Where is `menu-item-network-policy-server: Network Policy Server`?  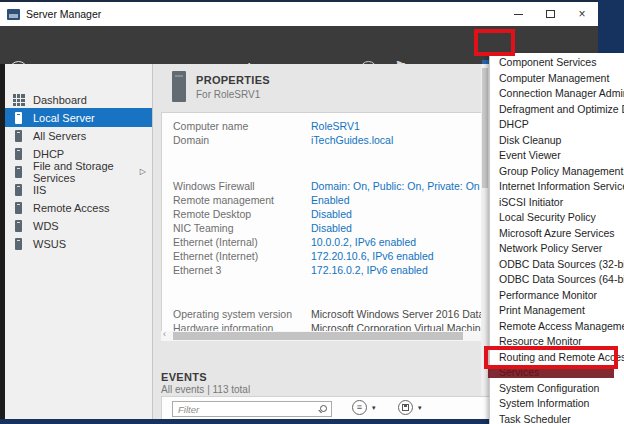
menu-item-network-policy-server: Network Policy Server is located at coordinates (557, 249).